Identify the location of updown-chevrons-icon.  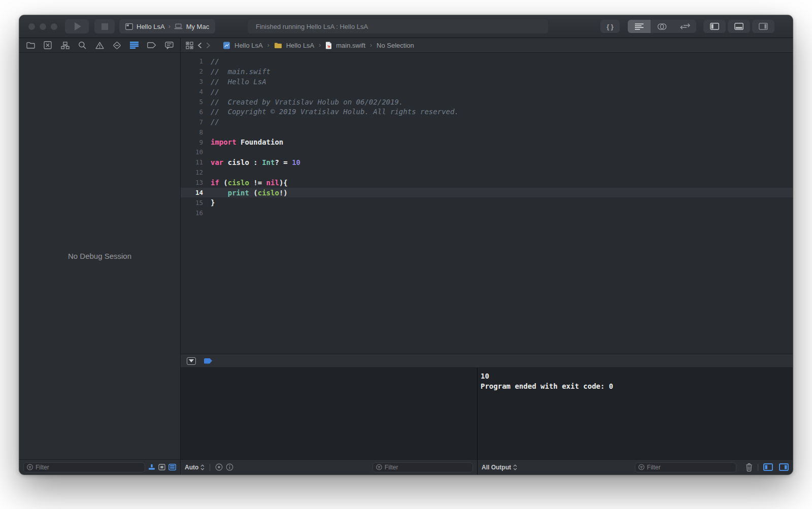
(202, 467).